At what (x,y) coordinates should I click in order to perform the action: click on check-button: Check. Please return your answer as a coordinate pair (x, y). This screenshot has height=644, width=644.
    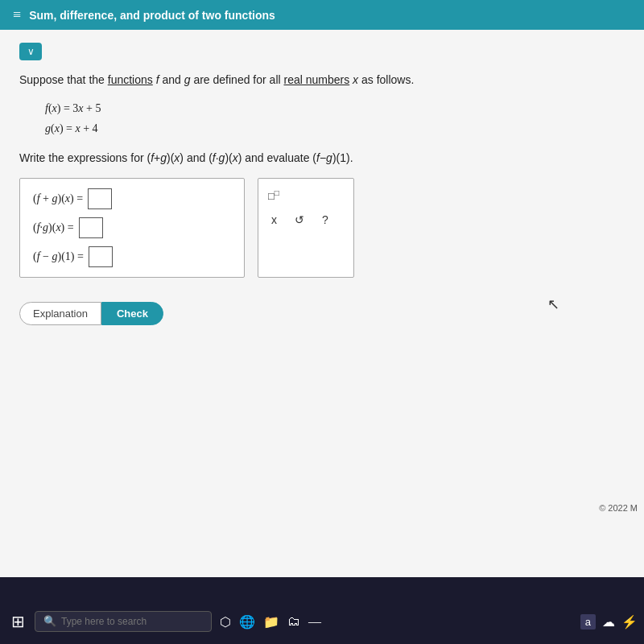
    Looking at the image, I should click on (132, 314).